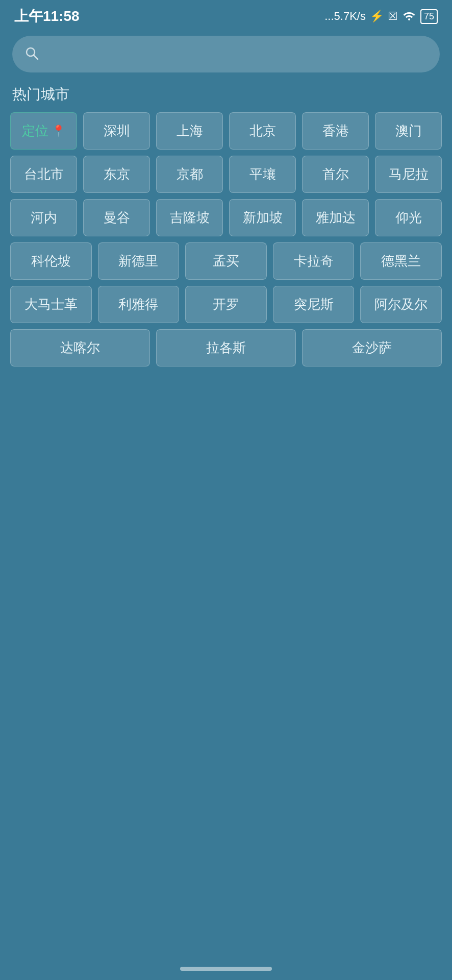 The width and height of the screenshot is (452, 980). What do you see at coordinates (44, 131) in the screenshot?
I see `city-btn-locate: 定位 📍` at bounding box center [44, 131].